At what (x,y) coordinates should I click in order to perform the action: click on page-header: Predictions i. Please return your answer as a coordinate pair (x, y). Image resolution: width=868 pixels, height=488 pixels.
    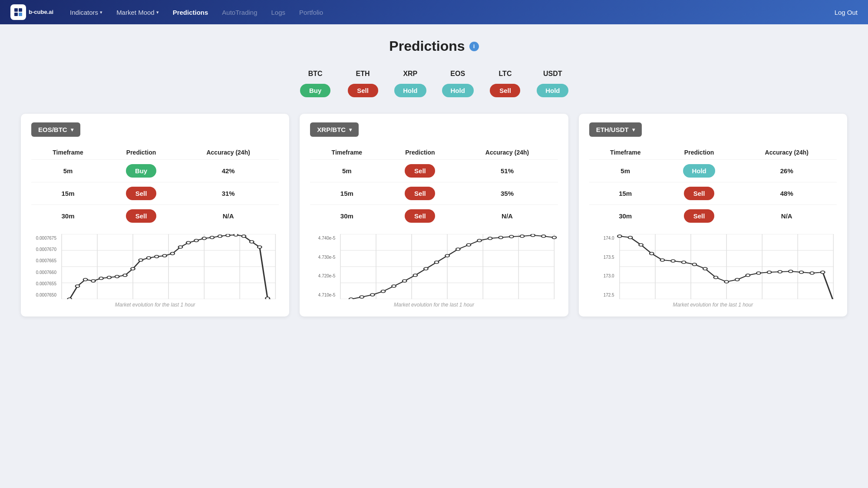
    Looking at the image, I should click on (434, 46).